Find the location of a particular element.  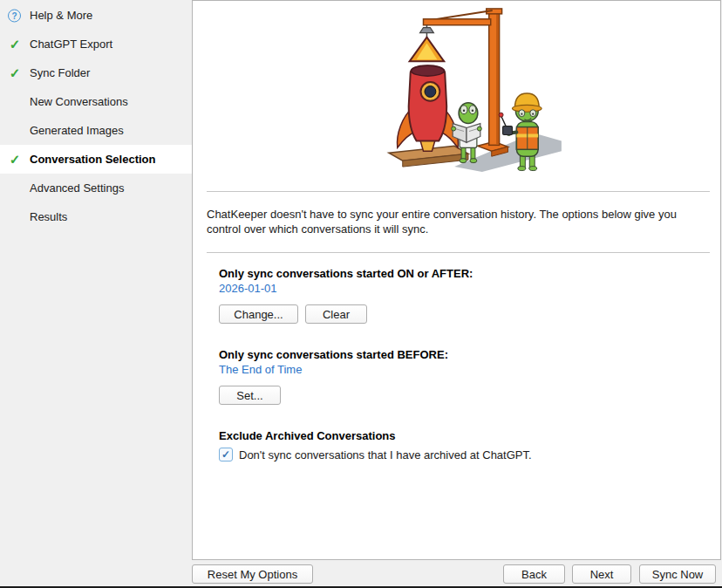

sidebar-item-label: New Conversations is located at coordinates (78, 101).